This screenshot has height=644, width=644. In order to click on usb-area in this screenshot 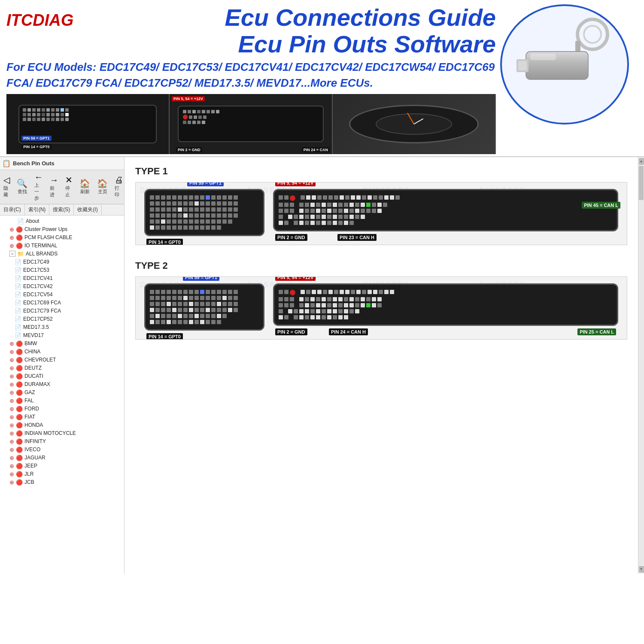, I will do `click(569, 64)`.